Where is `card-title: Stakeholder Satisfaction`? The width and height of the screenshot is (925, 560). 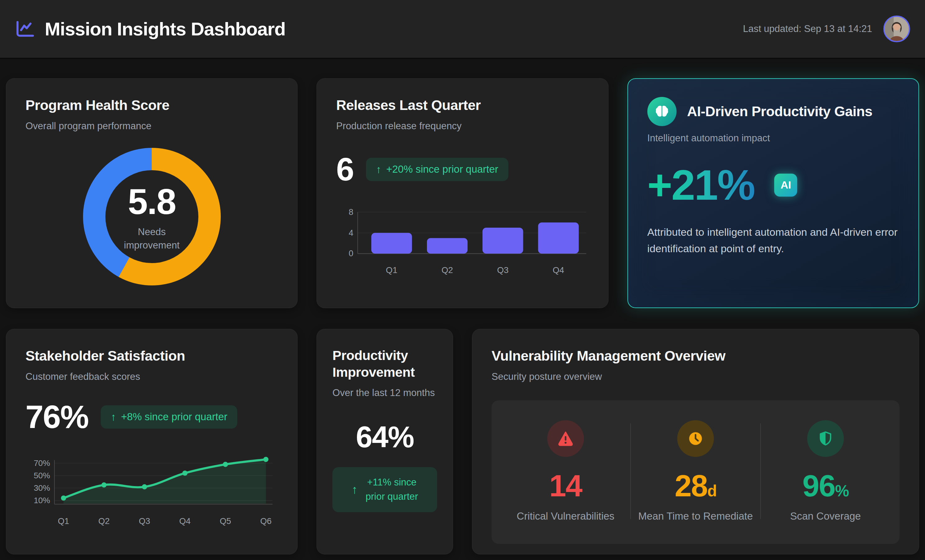
card-title: Stakeholder Satisfaction is located at coordinates (152, 356).